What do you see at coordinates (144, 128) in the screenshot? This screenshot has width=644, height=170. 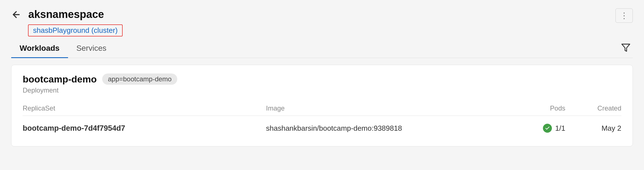 I see `cell-replicaset: bootcamp-demo-7d4f7954d7` at bounding box center [144, 128].